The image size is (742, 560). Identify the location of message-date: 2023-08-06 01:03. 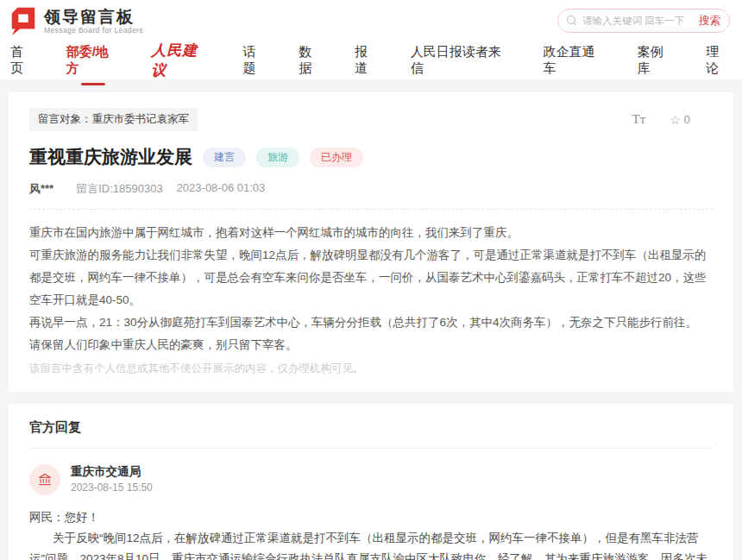
(221, 189).